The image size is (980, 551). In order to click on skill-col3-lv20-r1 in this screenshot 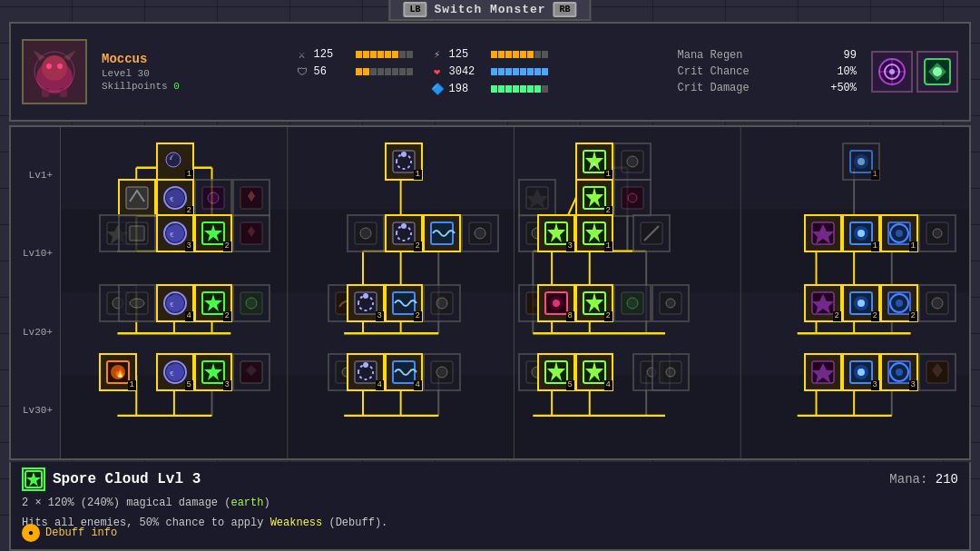, I will do `click(632, 303)`.